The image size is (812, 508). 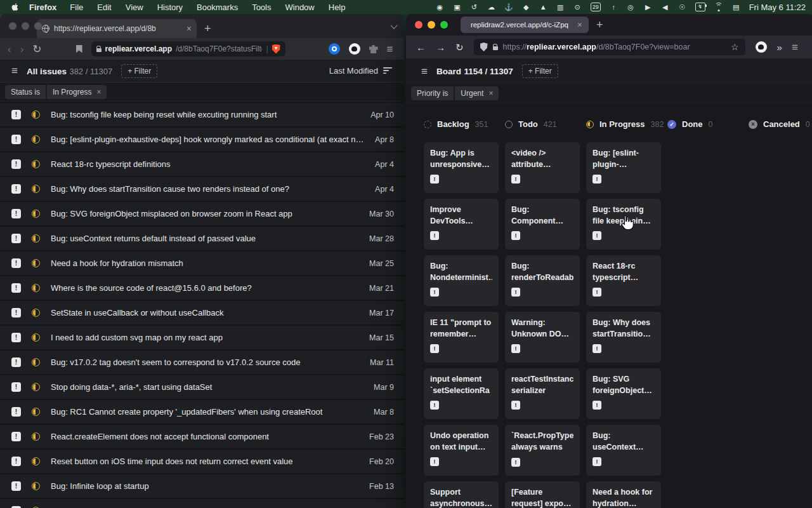 I want to click on menubar-menu-item: History, so click(x=170, y=8).